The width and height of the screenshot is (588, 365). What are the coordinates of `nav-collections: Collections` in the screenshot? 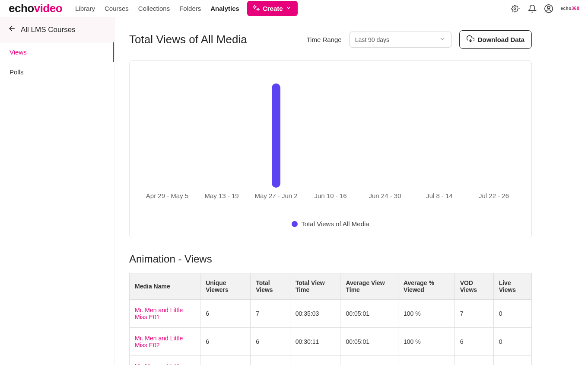 It's located at (154, 9).